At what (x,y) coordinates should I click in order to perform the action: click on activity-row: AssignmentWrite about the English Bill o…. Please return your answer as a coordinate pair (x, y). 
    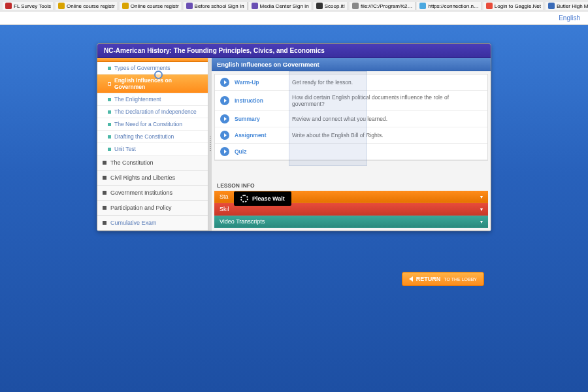
    Looking at the image, I should click on (351, 136).